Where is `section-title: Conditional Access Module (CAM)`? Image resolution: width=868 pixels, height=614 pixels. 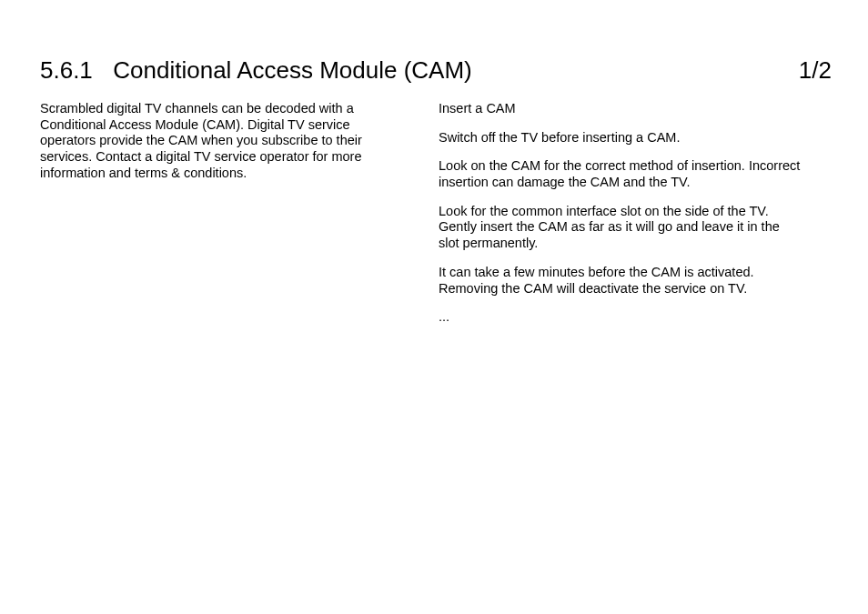
section-title: Conditional Access Module (CAM) is located at coordinates (293, 70).